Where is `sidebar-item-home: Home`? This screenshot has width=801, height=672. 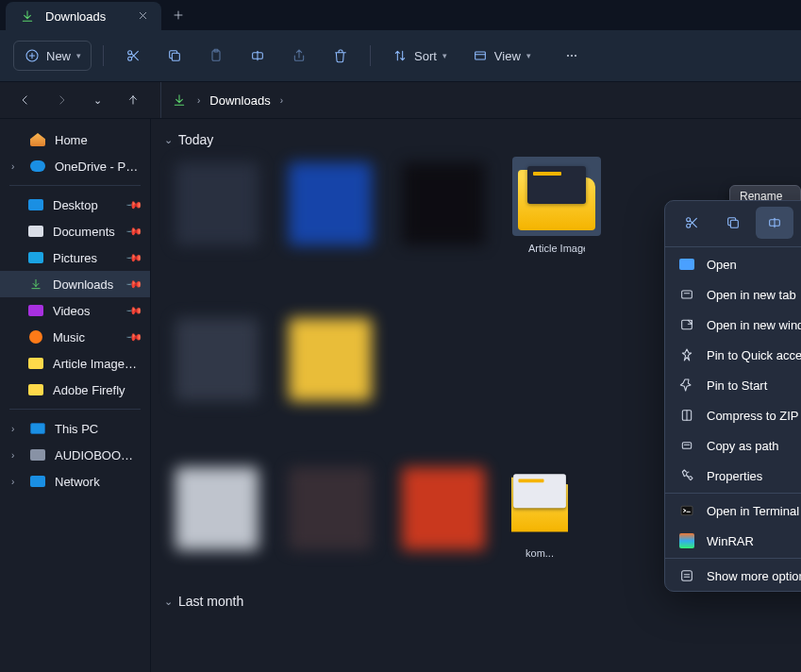
sidebar-item-home: Home is located at coordinates (75, 140).